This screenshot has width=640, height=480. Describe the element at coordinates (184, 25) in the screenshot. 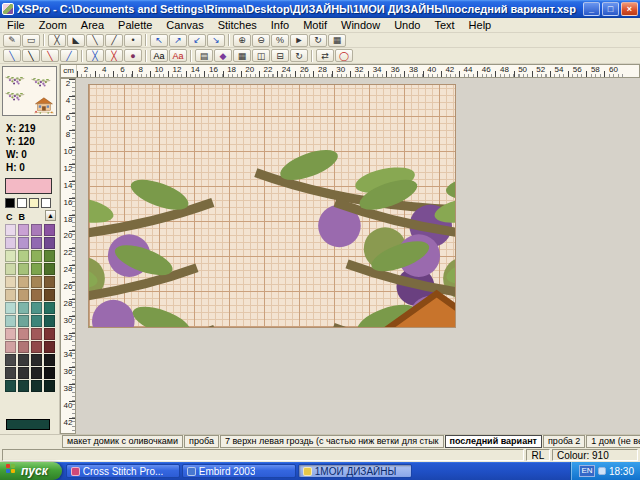

I see `menu-item-canvas: Canvas` at that location.